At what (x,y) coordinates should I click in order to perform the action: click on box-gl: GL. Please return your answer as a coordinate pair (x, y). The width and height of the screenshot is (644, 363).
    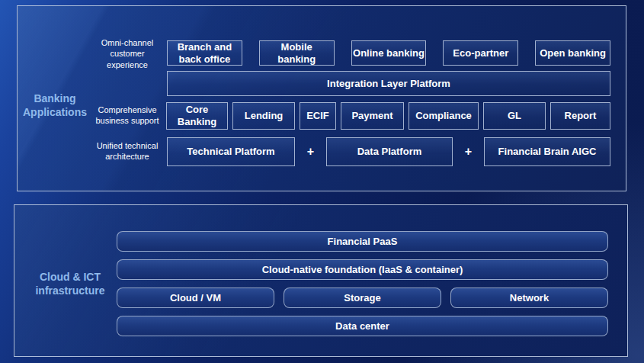
    Looking at the image, I should click on (514, 116).